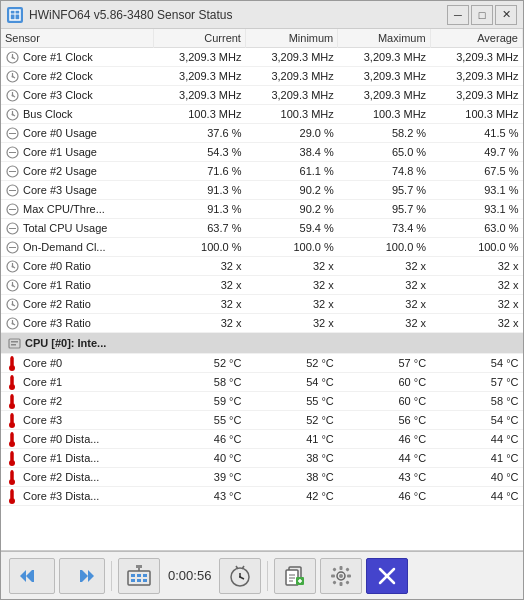 The height and width of the screenshot is (600, 524). What do you see at coordinates (262, 172) in the screenshot?
I see `table-row: Core #2 Usage71.6 %61.1 %74.8 %67.5 %` at bounding box center [262, 172].